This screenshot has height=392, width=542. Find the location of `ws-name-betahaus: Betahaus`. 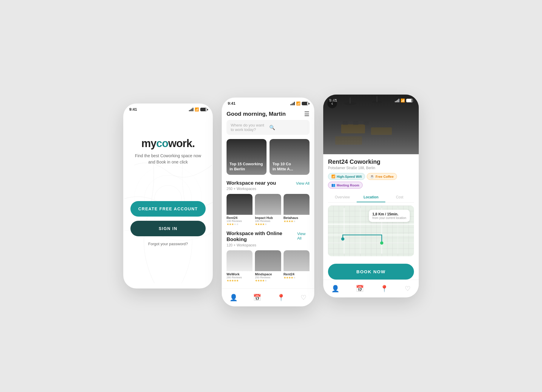

ws-name-betahaus: Betahaus is located at coordinates (297, 218).